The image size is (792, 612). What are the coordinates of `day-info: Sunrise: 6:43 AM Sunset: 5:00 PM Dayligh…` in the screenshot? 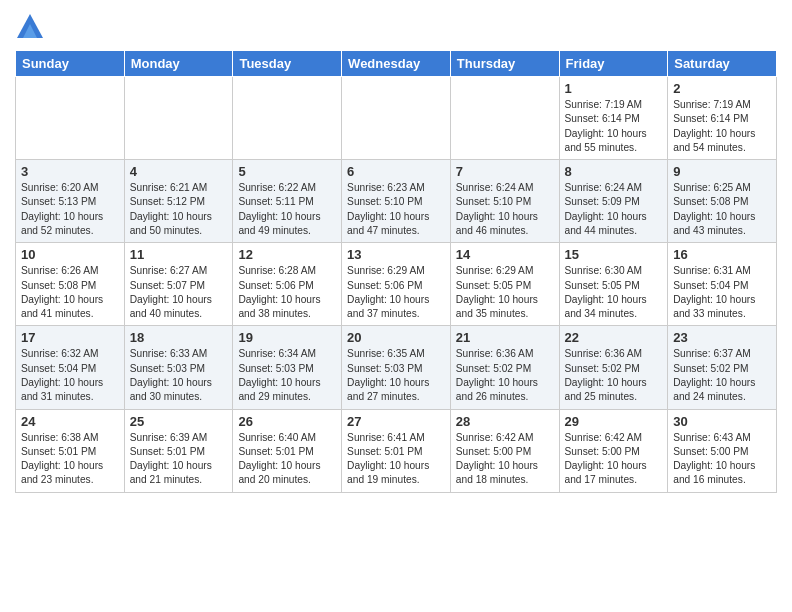 It's located at (722, 460).